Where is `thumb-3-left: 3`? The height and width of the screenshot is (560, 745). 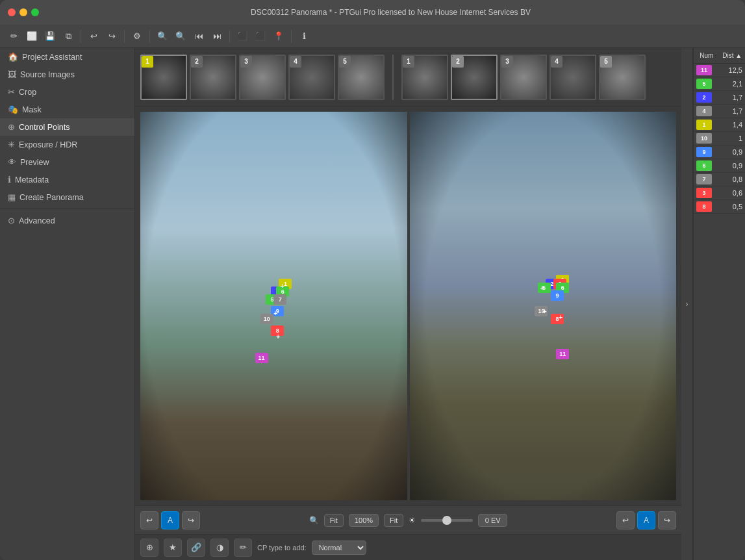
thumb-3-left: 3 is located at coordinates (262, 77).